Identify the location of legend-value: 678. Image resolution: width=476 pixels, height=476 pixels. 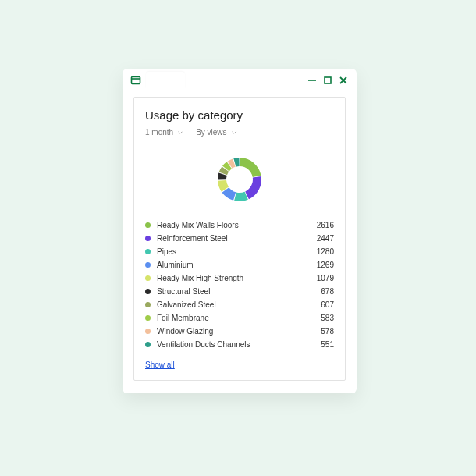
(328, 292).